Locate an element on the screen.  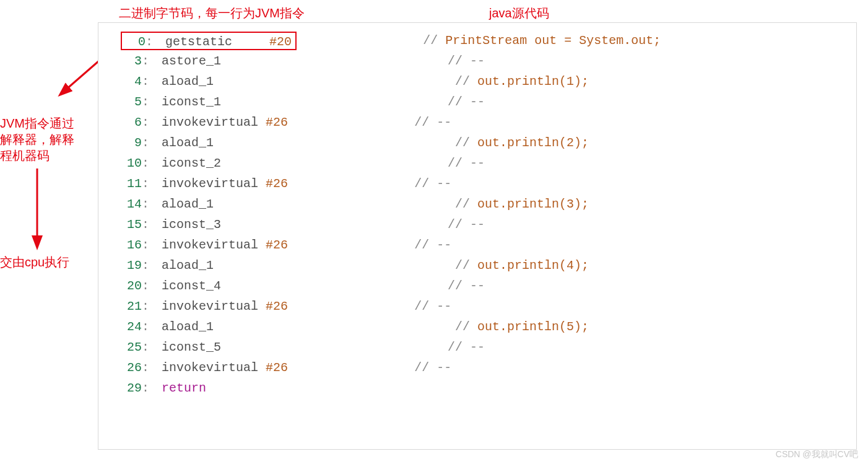
offset-number: 11 is located at coordinates (131, 183).